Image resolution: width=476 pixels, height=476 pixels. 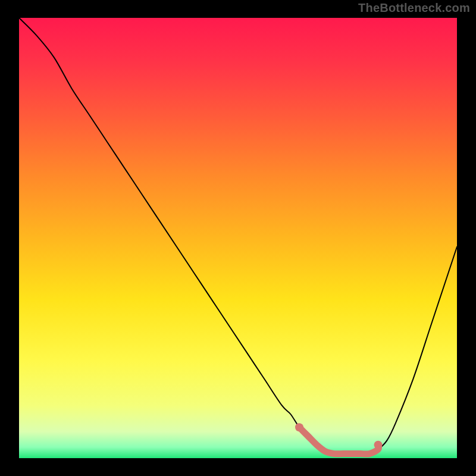 What do you see at coordinates (378, 445) in the screenshot?
I see `optimal-band-dot-right` at bounding box center [378, 445].